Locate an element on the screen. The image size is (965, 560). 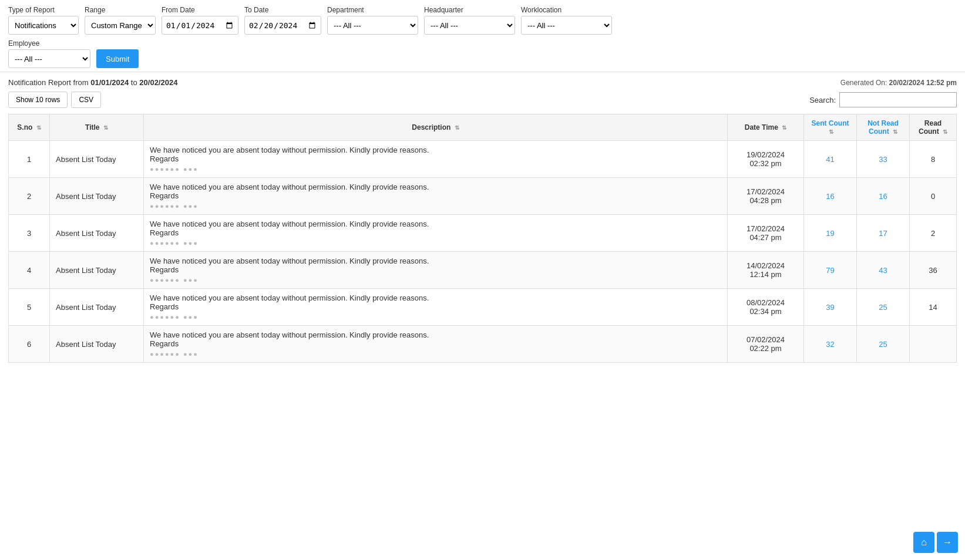
report-header: Notification Report from 01/01/2024 to 2… is located at coordinates (483, 82).